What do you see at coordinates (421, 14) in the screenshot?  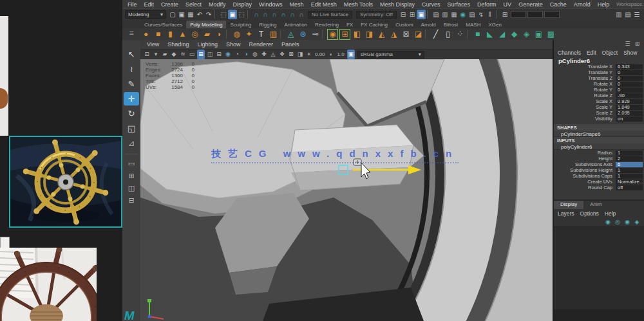 I see `highlight-selection-icon: ▣` at bounding box center [421, 14].